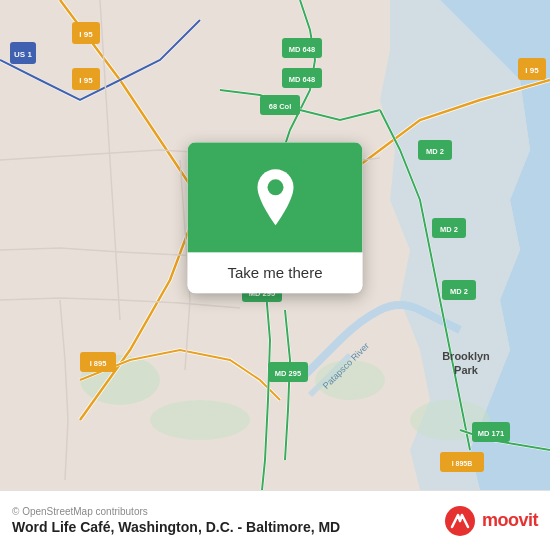 The height and width of the screenshot is (550, 550). What do you see at coordinates (276, 272) in the screenshot?
I see `take-me-there-button: Take me there` at bounding box center [276, 272].